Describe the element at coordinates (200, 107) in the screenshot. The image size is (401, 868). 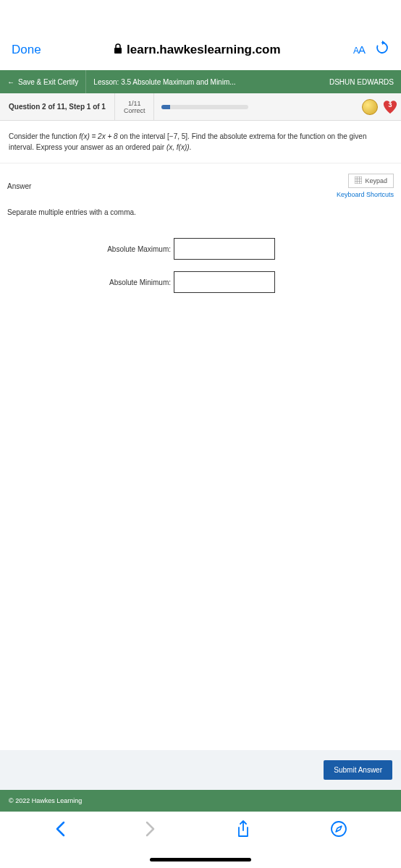
I see `question-bar: Question 2 of 11, Step 1 of 1 1/11 Corre…` at that location.